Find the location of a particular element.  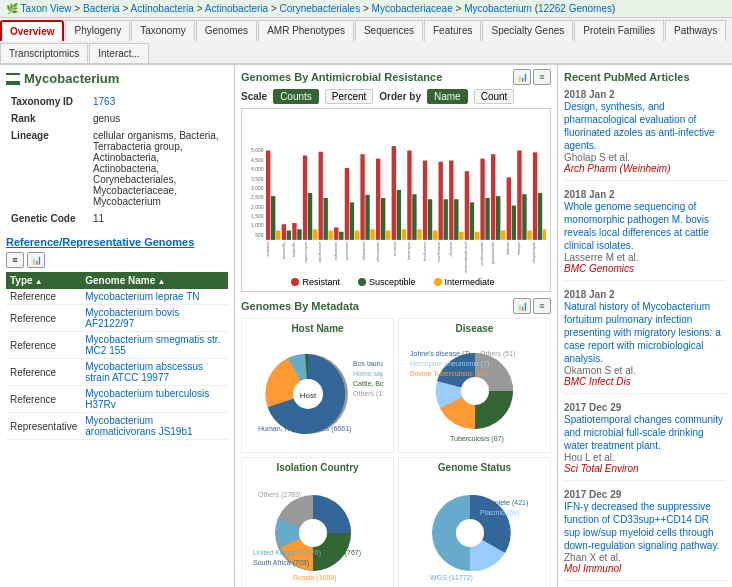

svg-text: 2,500 is located at coordinates (258, 197).